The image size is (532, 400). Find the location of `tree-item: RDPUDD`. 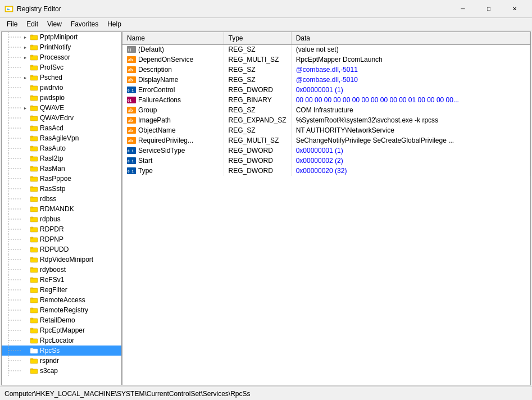

tree-item: RDPUDD is located at coordinates (62, 249).